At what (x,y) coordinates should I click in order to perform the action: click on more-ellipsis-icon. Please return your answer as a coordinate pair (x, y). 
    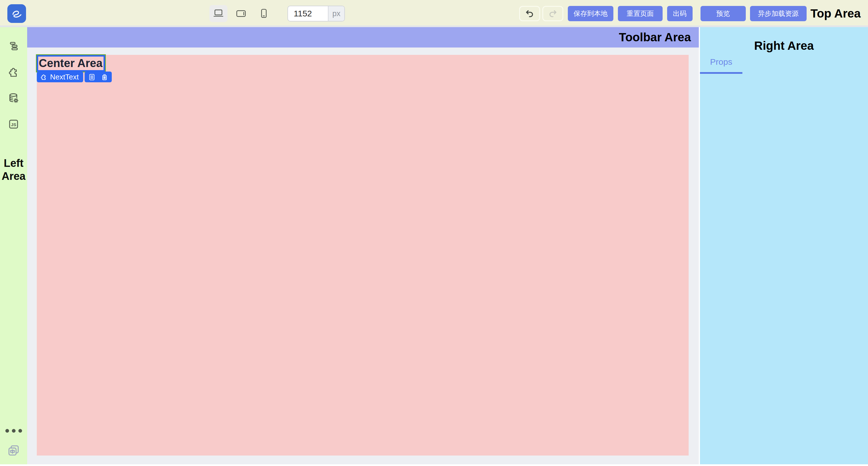
    Looking at the image, I should click on (13, 431).